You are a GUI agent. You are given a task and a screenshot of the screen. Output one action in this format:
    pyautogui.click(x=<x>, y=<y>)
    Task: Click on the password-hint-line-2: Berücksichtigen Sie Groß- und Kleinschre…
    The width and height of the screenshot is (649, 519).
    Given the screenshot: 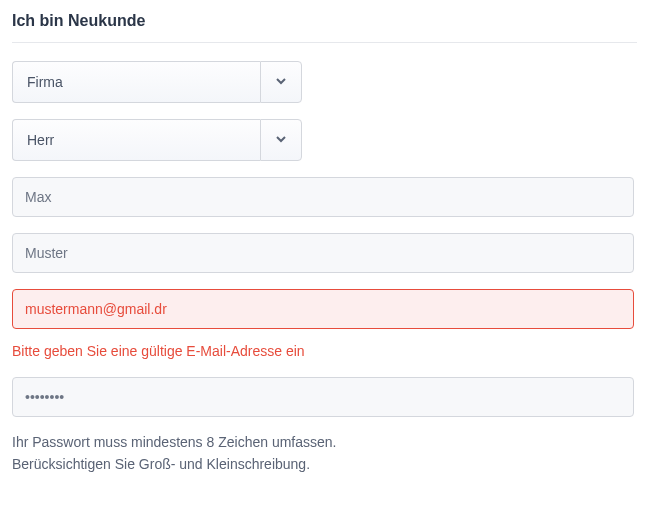 What is the action you would take?
    pyautogui.click(x=324, y=464)
    